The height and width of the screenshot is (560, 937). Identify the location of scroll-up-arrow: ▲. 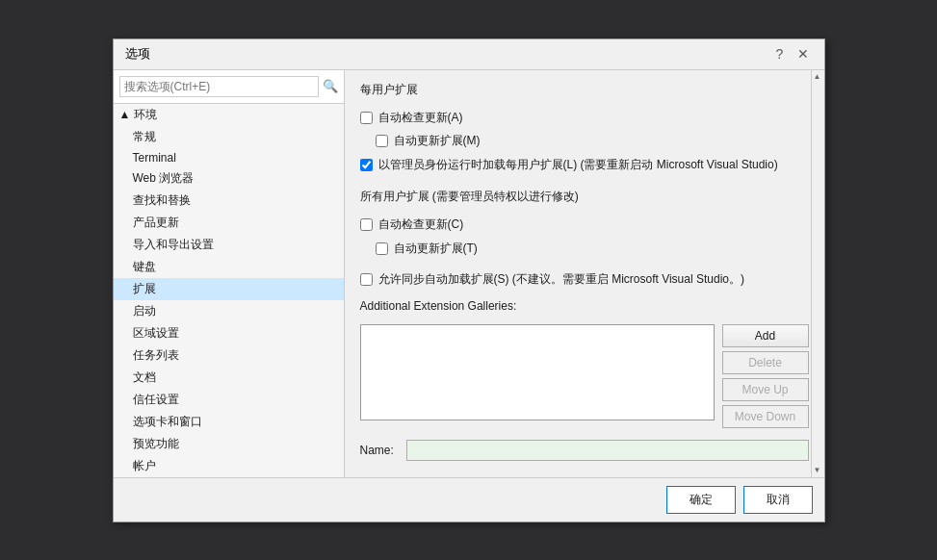
(818, 77).